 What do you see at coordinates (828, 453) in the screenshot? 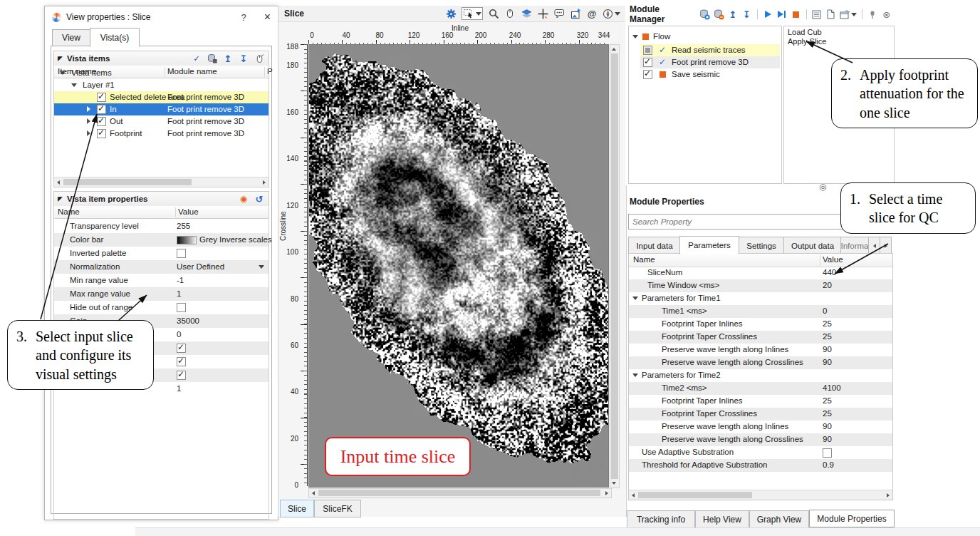
I see `use-adaptive-substration-checkbox` at bounding box center [828, 453].